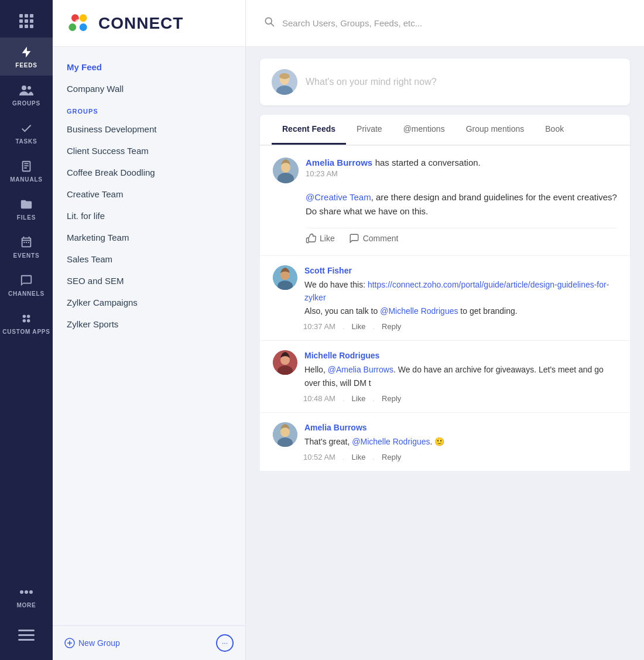 The width and height of the screenshot is (644, 660). I want to click on amelia-avatar-img, so click(286, 170).